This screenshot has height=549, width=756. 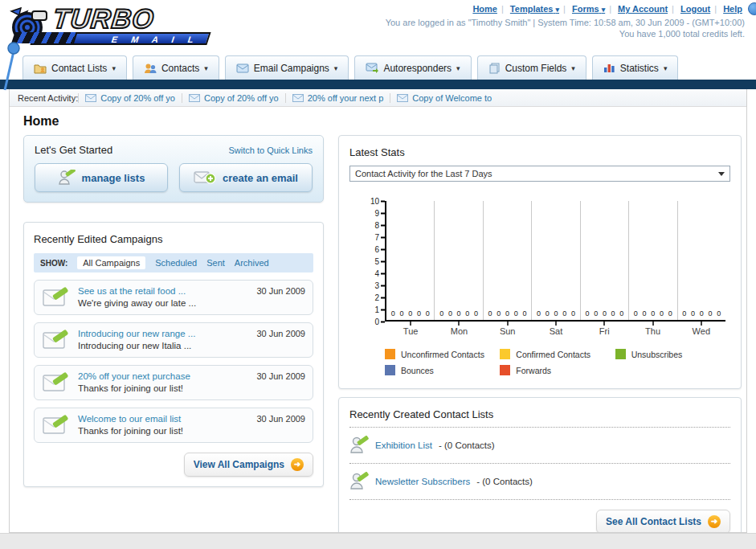 What do you see at coordinates (205, 178) in the screenshot?
I see `envelope-plus-icon` at bounding box center [205, 178].